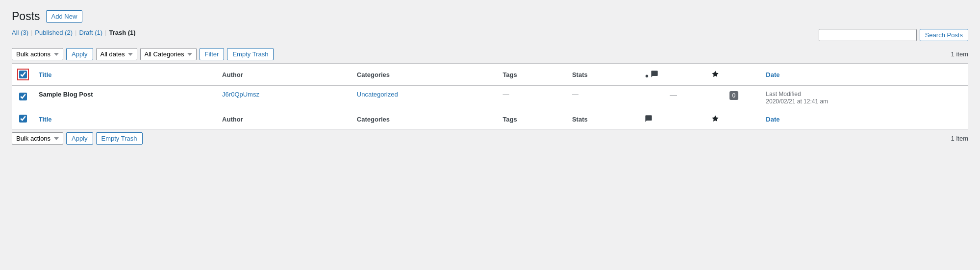  Describe the element at coordinates (532, 120) in the screenshot. I see `footer-col-tags: Tags` at that location.